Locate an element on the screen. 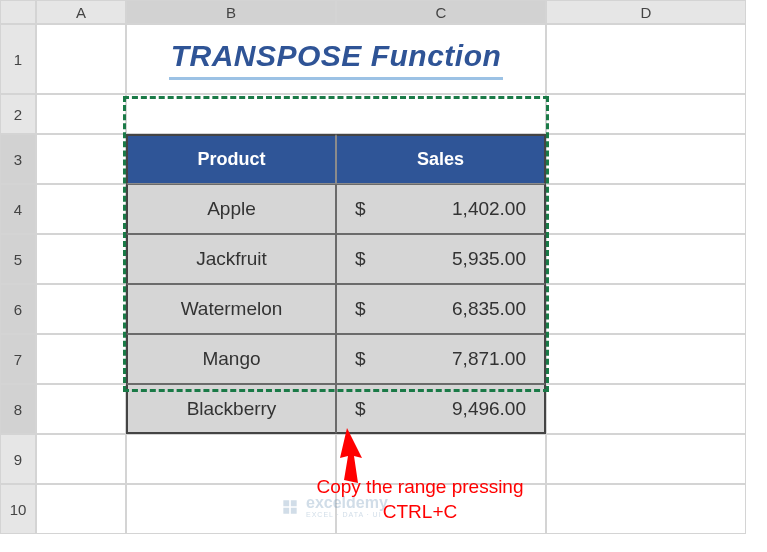  cell-d7 is located at coordinates (646, 359).